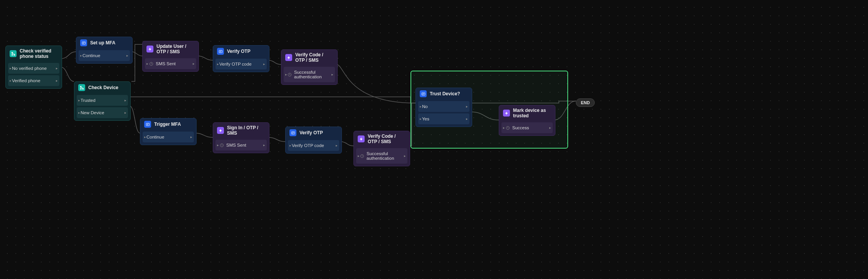 Image resolution: width=868 pixels, height=279 pixels. What do you see at coordinates (444, 94) in the screenshot?
I see `node-header: Trust Device?` at bounding box center [444, 94].